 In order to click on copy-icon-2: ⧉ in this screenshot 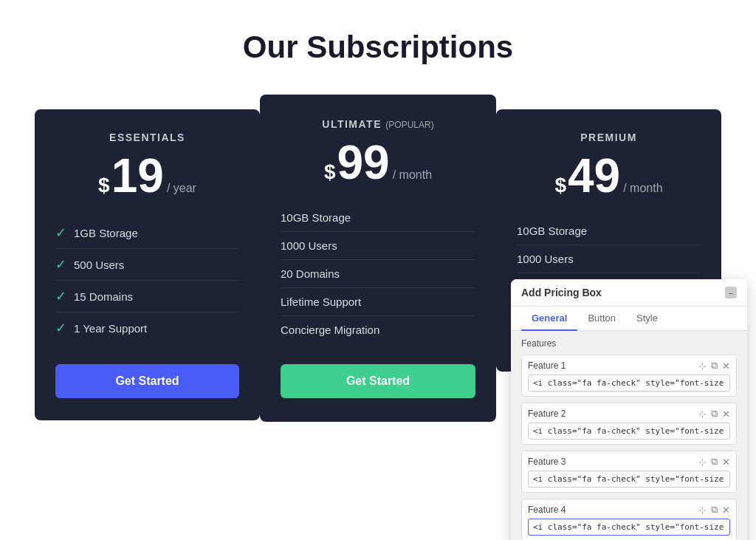, I will do `click(715, 414)`.